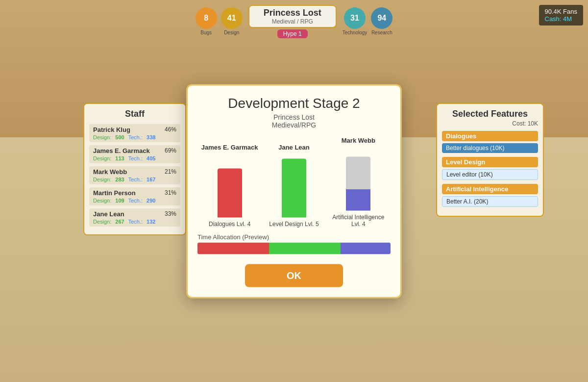 The image size is (588, 382). What do you see at coordinates (230, 193) in the screenshot?
I see `dev-char-bar-james` at bounding box center [230, 193].